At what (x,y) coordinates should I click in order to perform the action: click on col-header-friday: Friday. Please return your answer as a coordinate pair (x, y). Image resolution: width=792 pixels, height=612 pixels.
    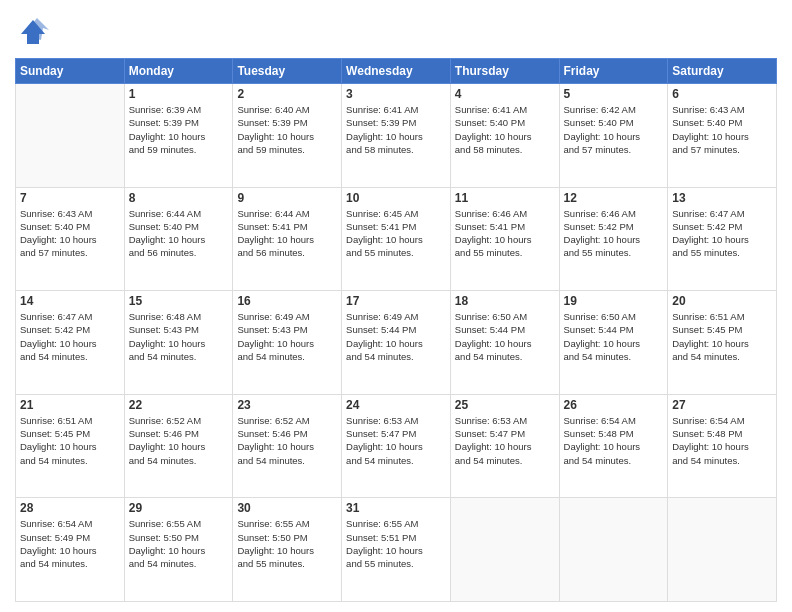
    Looking at the image, I should click on (614, 72).